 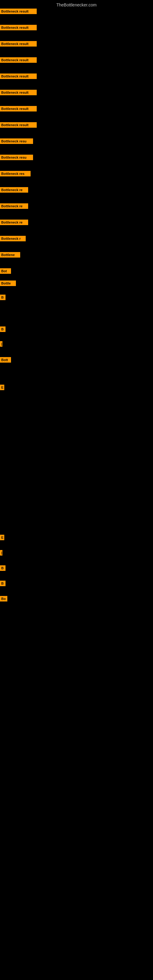 What do you see at coordinates (5, 271) in the screenshot?
I see `bottleneck-bar: Bot` at bounding box center [5, 271].